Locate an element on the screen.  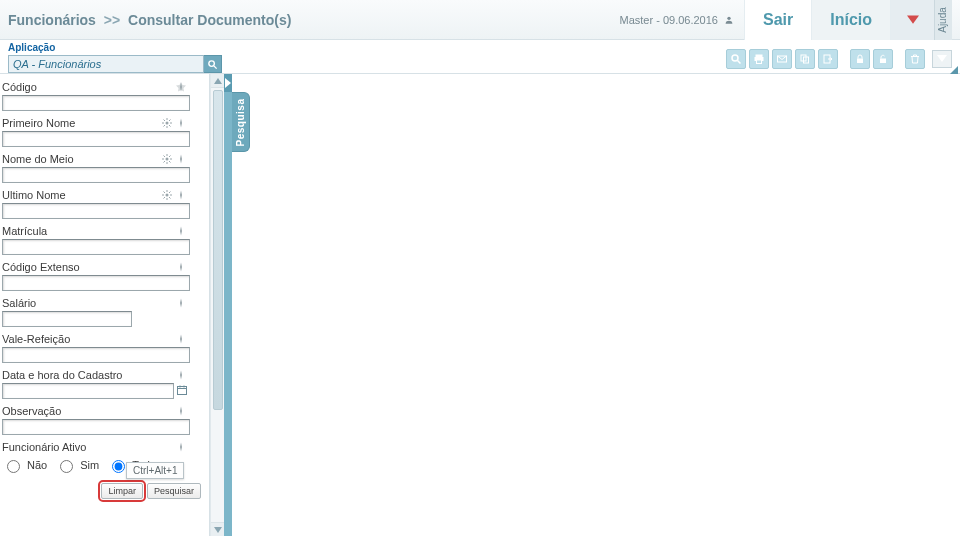
breadcrumb-page: Consultar Documento(s) is located at coordinates (210, 20).